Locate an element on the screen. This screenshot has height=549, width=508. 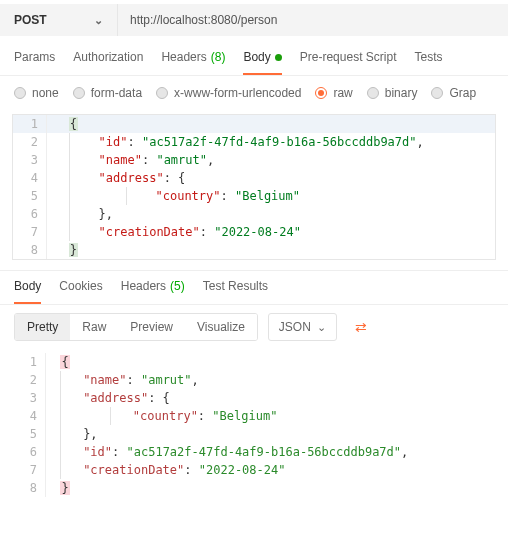
tab-headers-count: (8) is located at coordinates (218, 57).